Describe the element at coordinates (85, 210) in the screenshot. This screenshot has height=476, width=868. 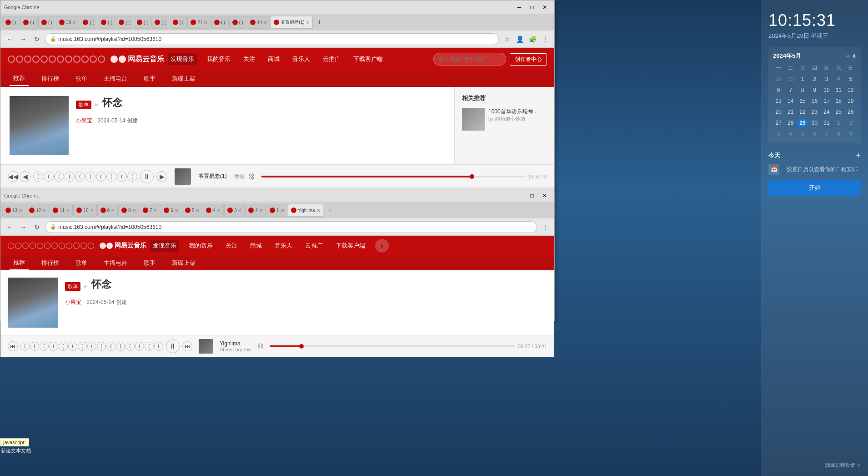
I see `tab-10: 10✕` at that location.